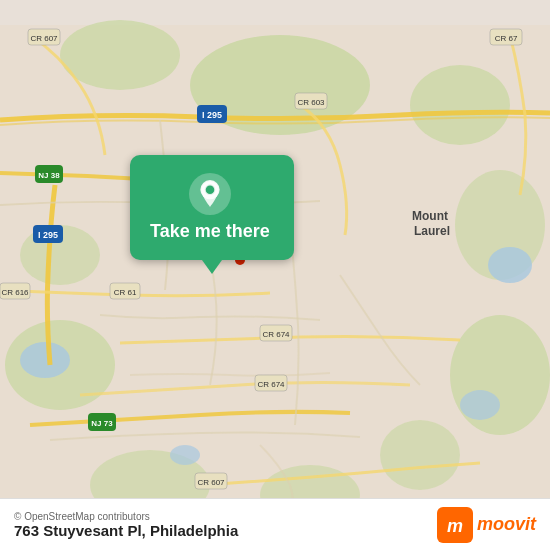  What do you see at coordinates (210, 194) in the screenshot?
I see `location-icon-wrap` at bounding box center [210, 194].